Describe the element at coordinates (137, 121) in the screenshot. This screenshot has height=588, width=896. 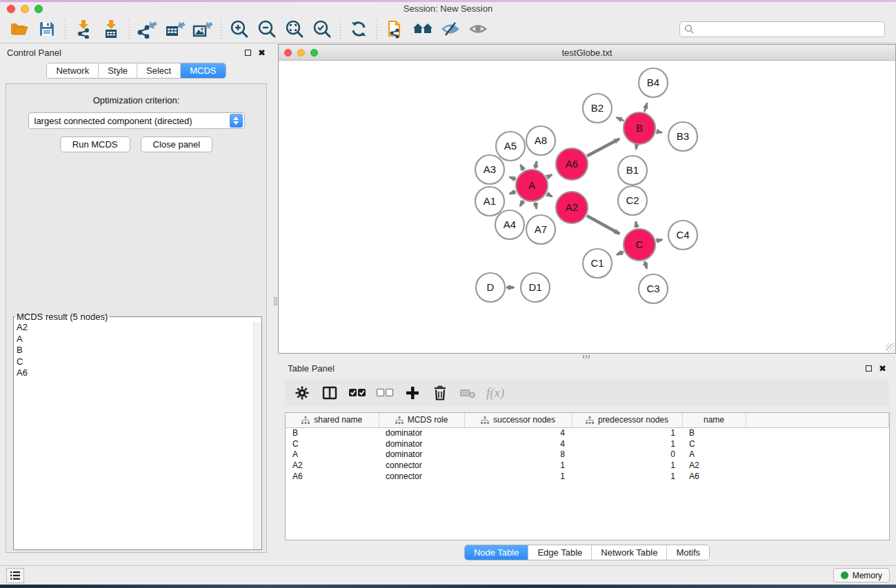
I see `criterion-dropdown: largest connected component (directed)` at that location.